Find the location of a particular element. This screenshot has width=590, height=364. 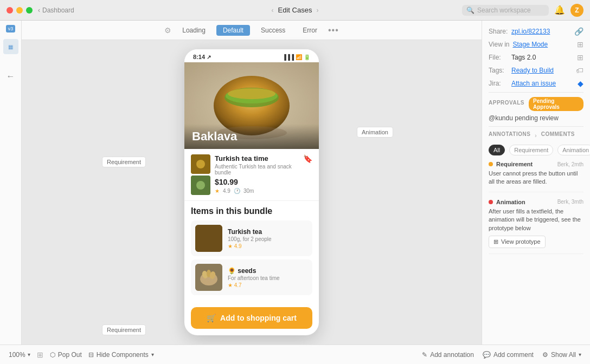

annotation-text-2: After user fills a textfield, the animat… is located at coordinates (536, 220).